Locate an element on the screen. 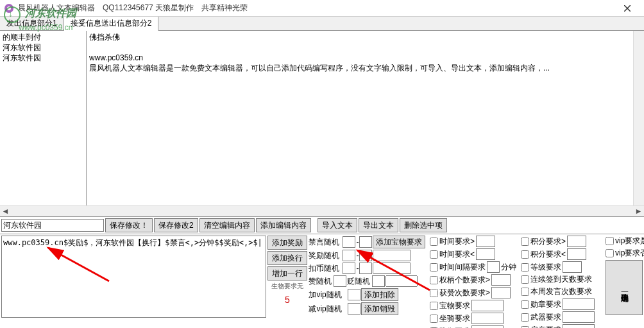 The image size is (644, 328). week-speak-checkbox: 本周发言次数要求 is located at coordinates (557, 291).